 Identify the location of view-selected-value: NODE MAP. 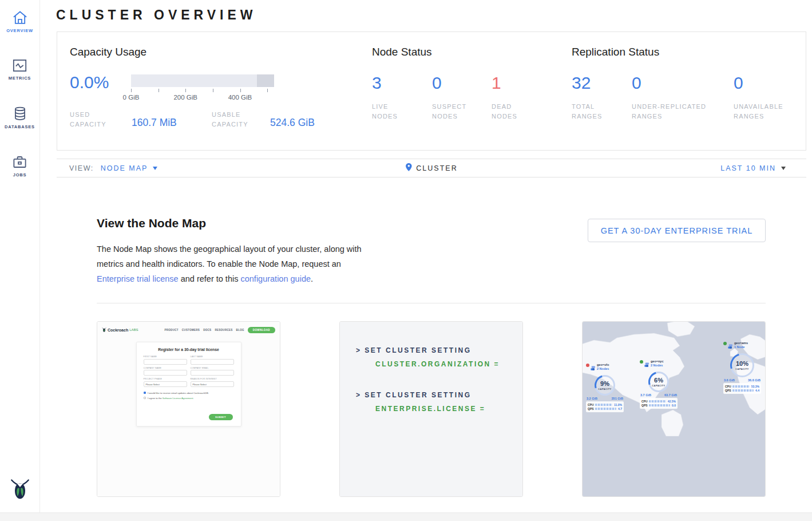
(125, 168).